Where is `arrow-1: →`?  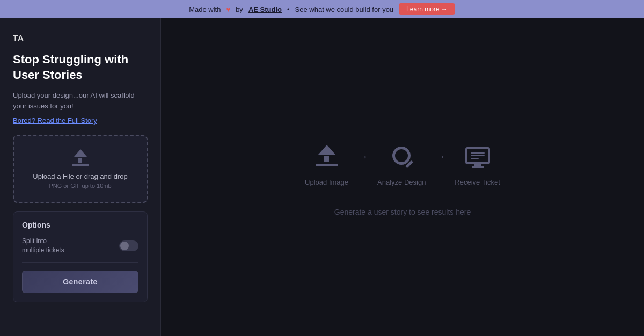
arrow-1: → is located at coordinates (363, 162).